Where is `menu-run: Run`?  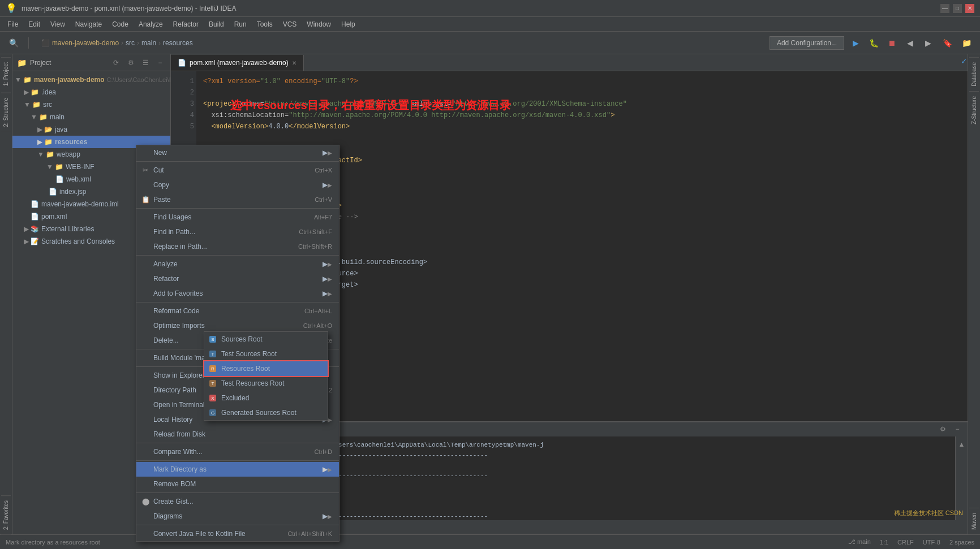
menu-run: Run is located at coordinates (240, 24).